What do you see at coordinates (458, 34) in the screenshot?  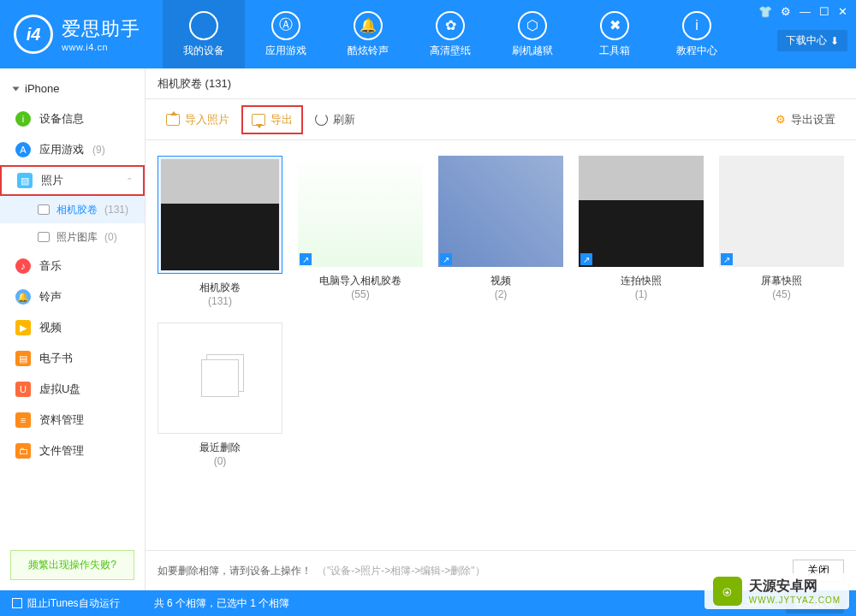 I see `top-nav: 我的设备 Ⓐ 应用游戏 🔔 酷炫铃声 ✿ 高清壁纸 ⬡ 刷机越狱 ✖ 工具箱 i…` at bounding box center [458, 34].